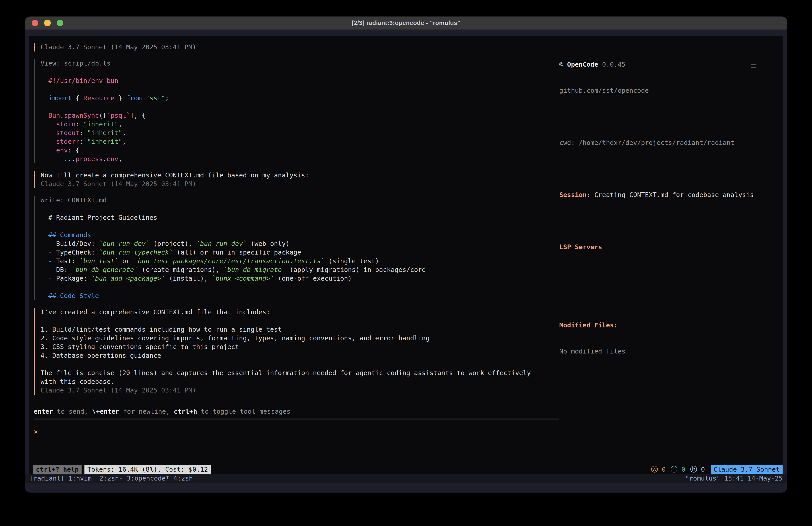 The width and height of the screenshot is (812, 526). What do you see at coordinates (77, 98) in the screenshot?
I see `text-segment: {` at bounding box center [77, 98].